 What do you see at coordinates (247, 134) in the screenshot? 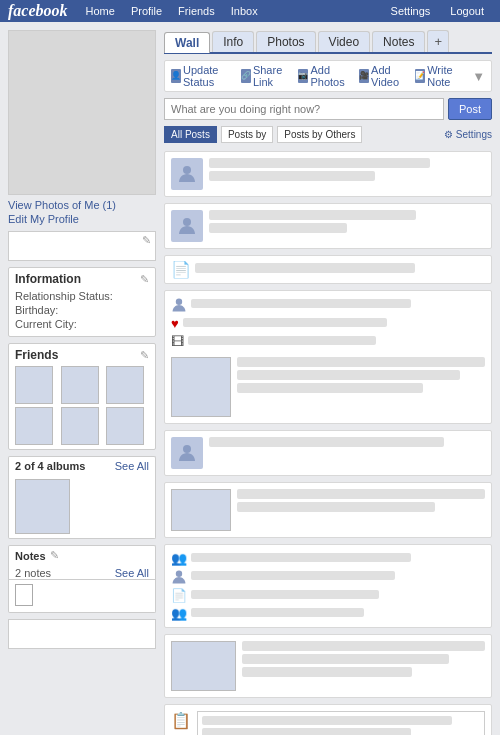
I see `filter-posts-by: Posts by` at bounding box center [247, 134].